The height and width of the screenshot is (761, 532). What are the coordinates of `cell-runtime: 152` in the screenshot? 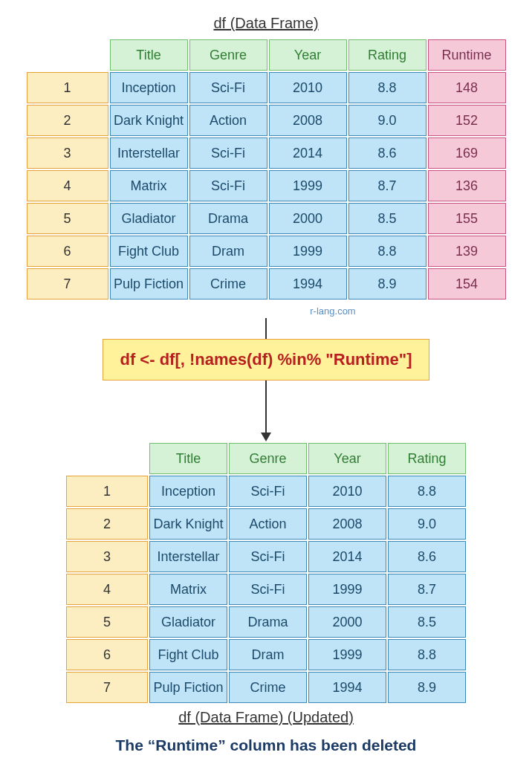 It's located at (467, 120).